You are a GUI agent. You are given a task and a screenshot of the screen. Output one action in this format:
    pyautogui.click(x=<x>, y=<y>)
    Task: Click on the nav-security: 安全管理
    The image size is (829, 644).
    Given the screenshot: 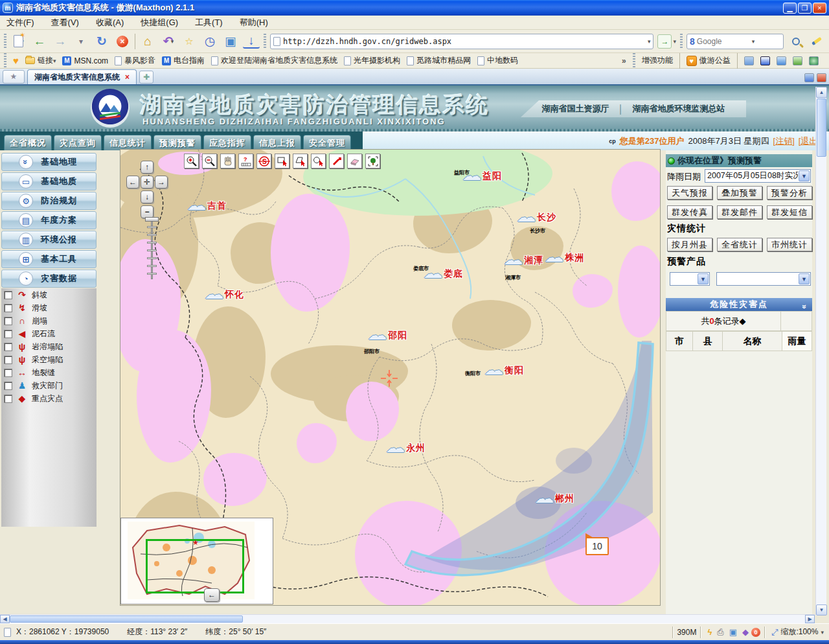 What is the action you would take?
    pyautogui.click(x=327, y=143)
    